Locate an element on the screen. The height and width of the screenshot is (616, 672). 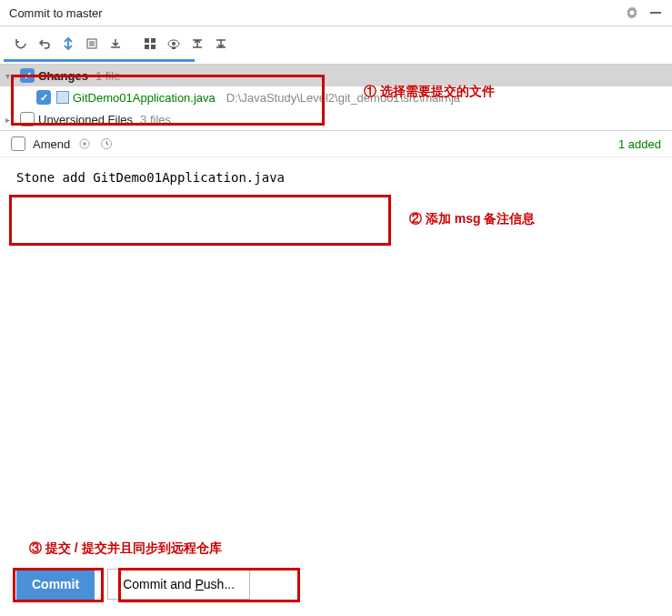
file-node: GitDemo01Application.java D:\JavaStudy\L… is located at coordinates (336, 97).